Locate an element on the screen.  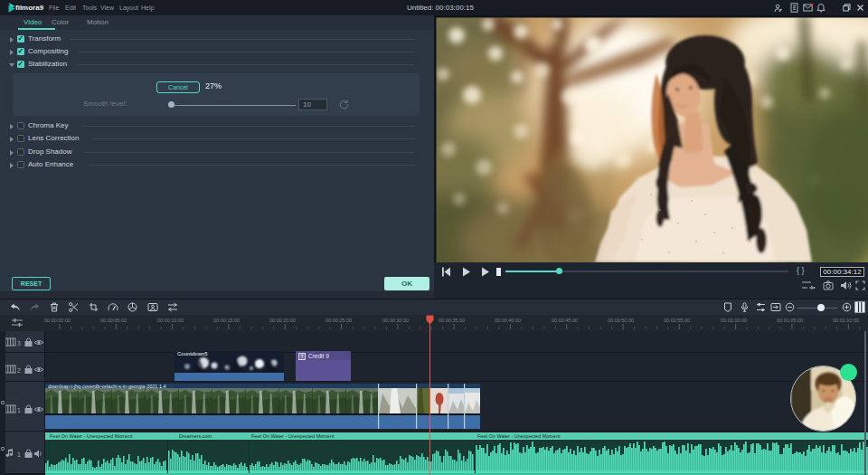
svg-text: 2 is located at coordinates (19, 371).